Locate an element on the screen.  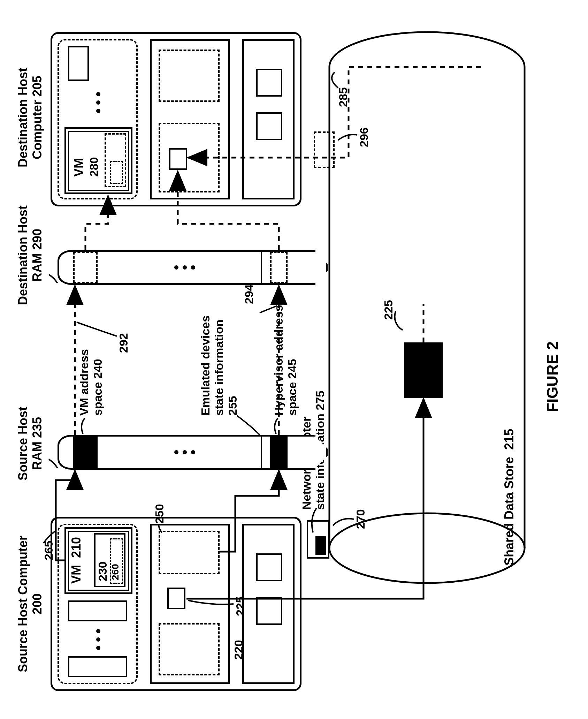
hyp-addr-label: Hypervisor addressspace 245 is located at coordinates (285, 361).